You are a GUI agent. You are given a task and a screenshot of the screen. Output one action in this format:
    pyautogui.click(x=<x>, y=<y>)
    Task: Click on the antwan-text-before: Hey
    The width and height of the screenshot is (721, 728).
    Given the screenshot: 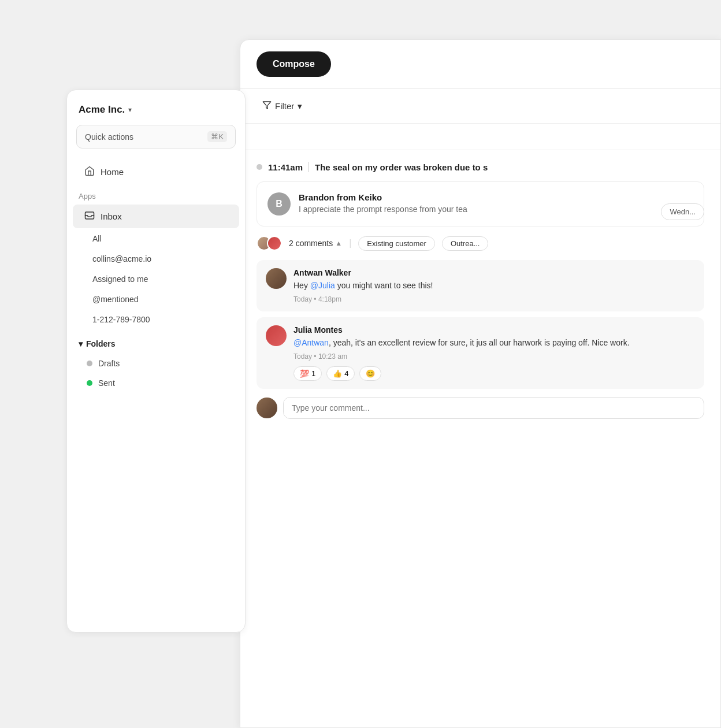 What is the action you would take?
    pyautogui.click(x=302, y=285)
    